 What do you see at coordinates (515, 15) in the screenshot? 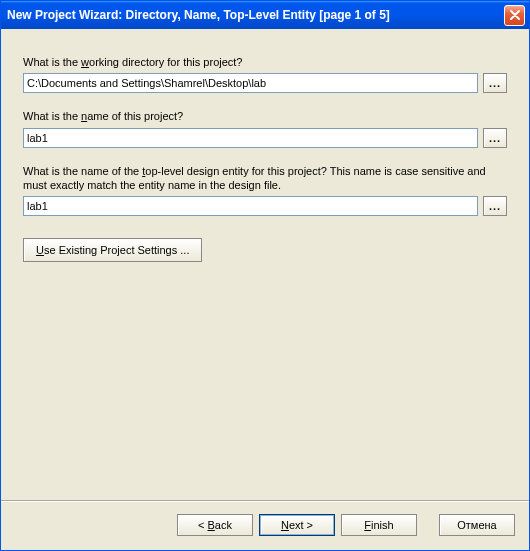
I see `close-icon` at bounding box center [515, 15].